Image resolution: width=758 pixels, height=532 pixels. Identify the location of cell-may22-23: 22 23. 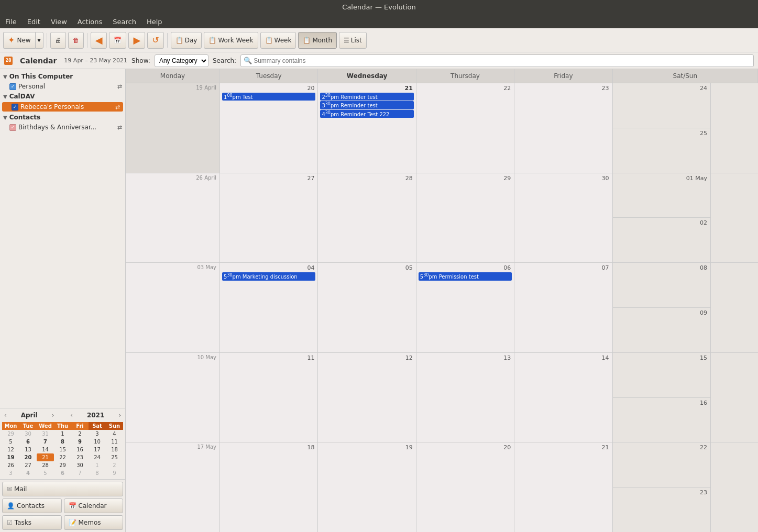
(662, 487).